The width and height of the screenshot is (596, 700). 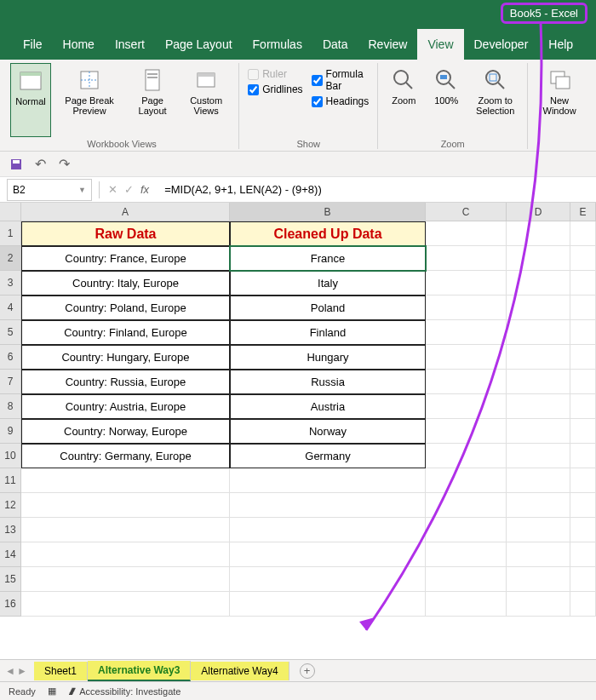 I want to click on formula-input: =MID(A2, 9+1, LEN(A2) - (9+8)), so click(x=376, y=189).